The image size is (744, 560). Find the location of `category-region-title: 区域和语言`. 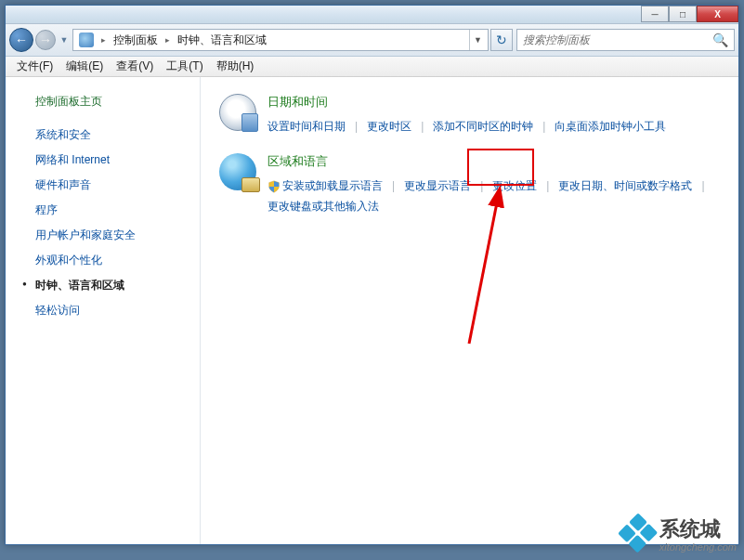

category-region-title: 区域和语言 is located at coordinates (494, 162).